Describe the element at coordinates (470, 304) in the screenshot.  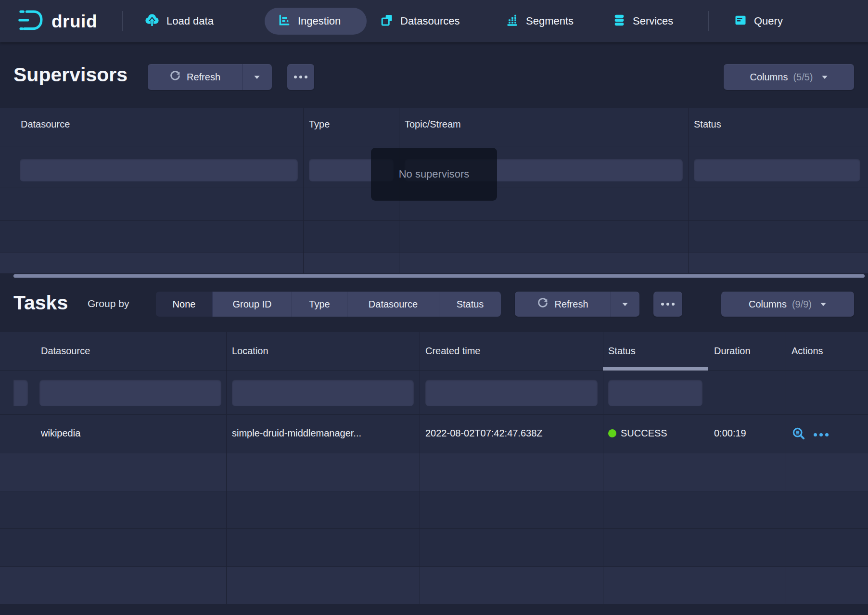
I see `group-by-status-button: Status` at that location.